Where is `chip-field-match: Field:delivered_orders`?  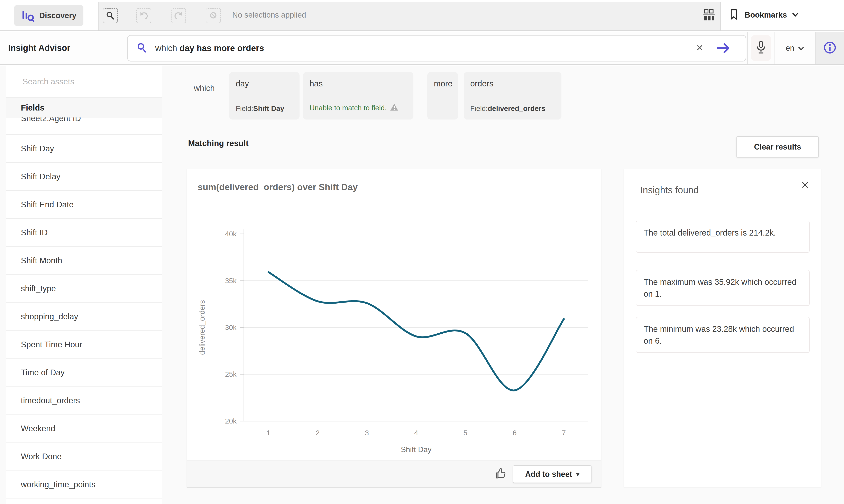 chip-field-match: Field:delivered_orders is located at coordinates (508, 108).